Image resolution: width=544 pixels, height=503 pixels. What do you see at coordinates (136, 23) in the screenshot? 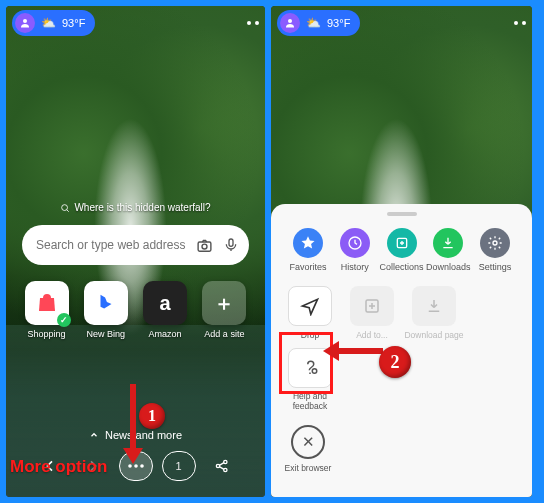
I see `status-bar: ⛅ 93°F` at bounding box center [136, 23].